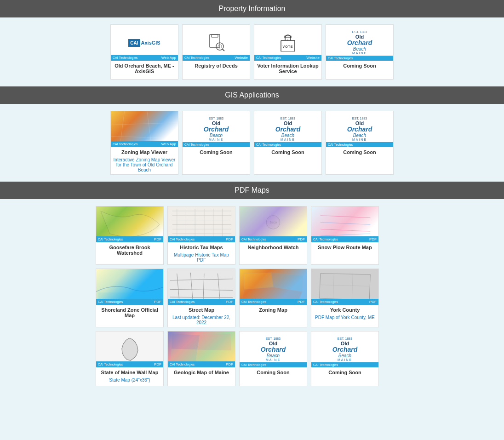  What do you see at coordinates (201, 298) in the screenshot?
I see `card-street: CAI Technologies PDF Street Map Last upd…` at bounding box center [201, 298].